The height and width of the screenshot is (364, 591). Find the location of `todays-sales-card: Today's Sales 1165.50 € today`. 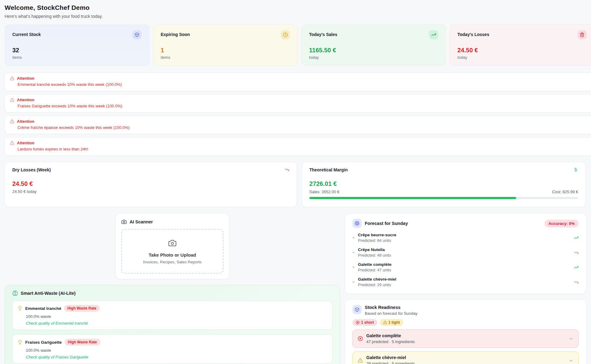

todays-sales-card: Today's Sales 1165.50 € today is located at coordinates (374, 45).